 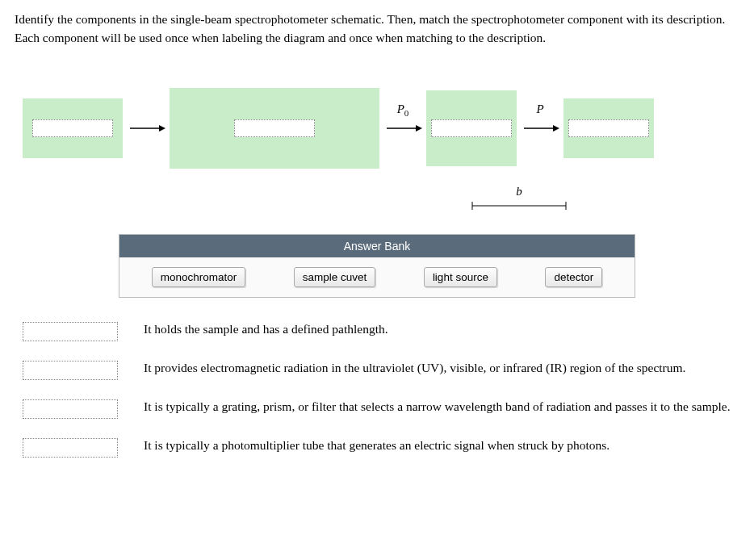 What do you see at coordinates (377, 29) in the screenshot?
I see `instructions-text: Identify the components in the single-be…` at bounding box center [377, 29].